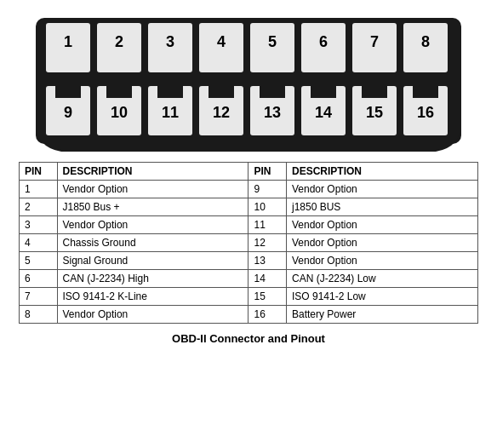  I want to click on svg-text: 10, so click(119, 112).